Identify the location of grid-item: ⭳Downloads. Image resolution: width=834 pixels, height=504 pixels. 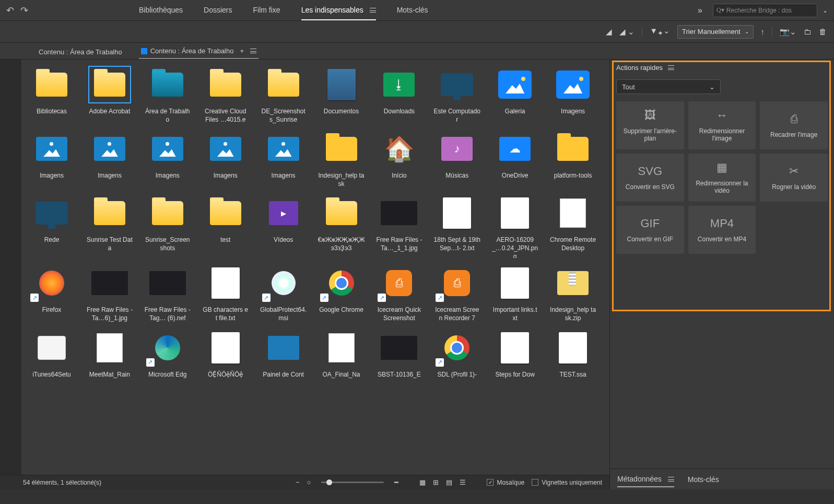
(399, 95).